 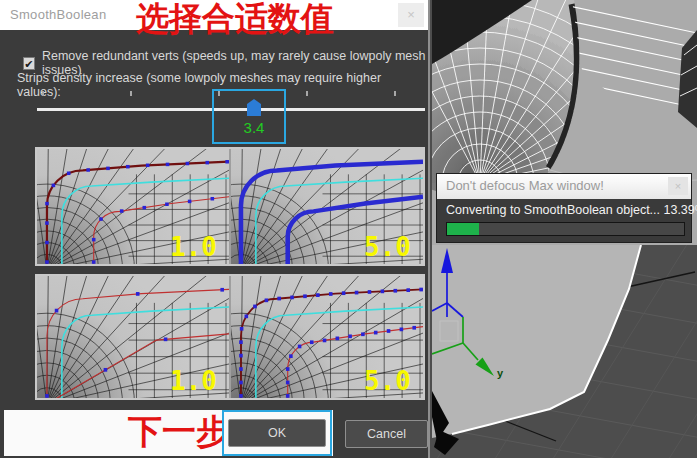 What do you see at coordinates (566, 229) in the screenshot?
I see `progress-bar` at bounding box center [566, 229].